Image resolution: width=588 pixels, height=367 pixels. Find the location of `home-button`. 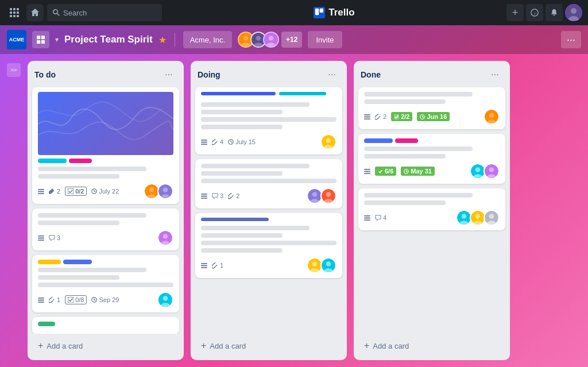

home-button is located at coordinates (35, 13).